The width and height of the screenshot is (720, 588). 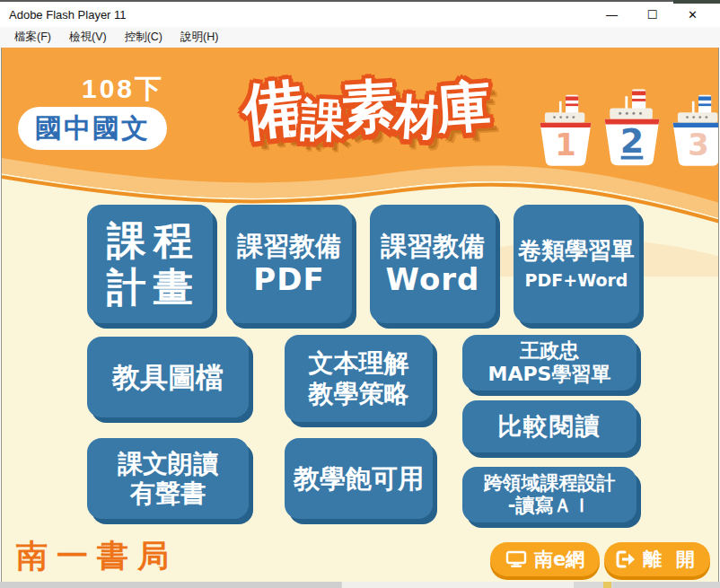 What do you see at coordinates (549, 483) in the screenshot?
I see `button-label: 跨領域課程設計` at bounding box center [549, 483].